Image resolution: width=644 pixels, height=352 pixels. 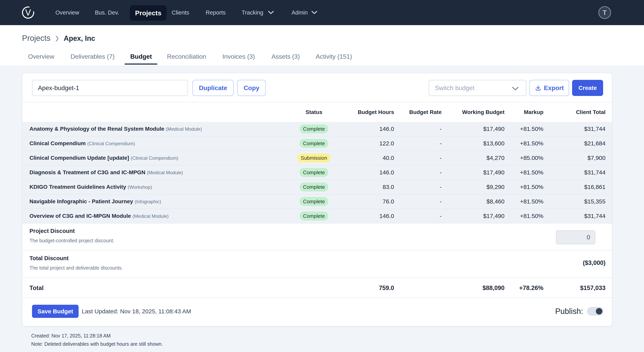 What do you see at coordinates (28, 12) in the screenshot?
I see `svg-text: V` at bounding box center [28, 12].